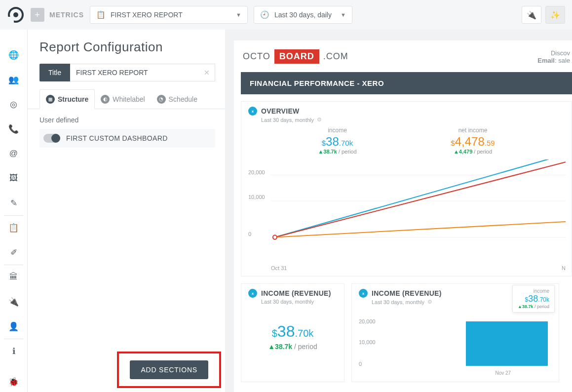  Describe the element at coordinates (286, 15) in the screenshot. I see `topbar: + METRICS 📋 FIRST XERO REPORT ▼ 🕘 Last 3…` at that location.